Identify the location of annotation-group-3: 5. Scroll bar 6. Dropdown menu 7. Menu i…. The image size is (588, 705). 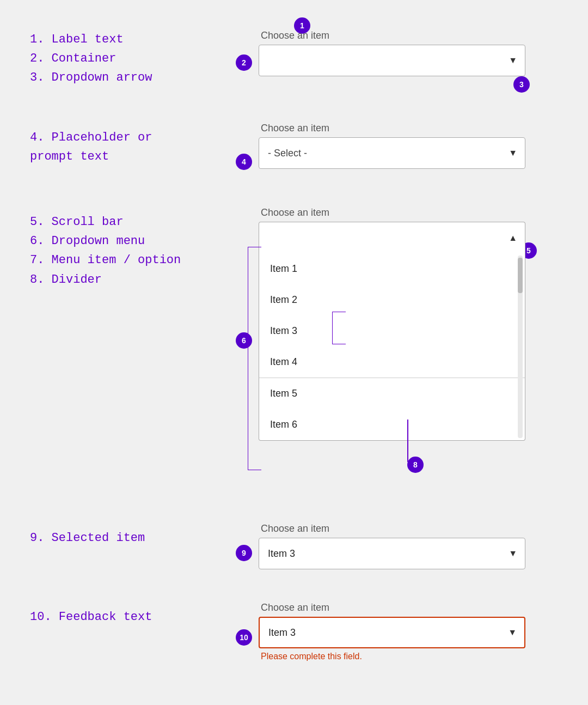
(106, 251).